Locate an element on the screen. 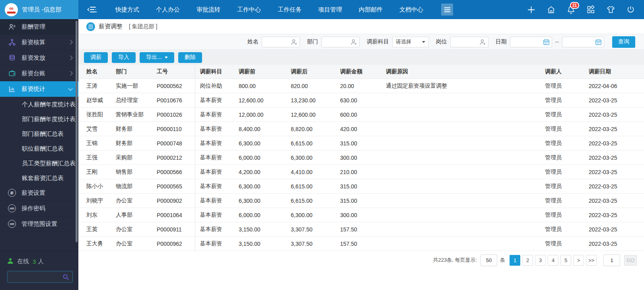 The width and height of the screenshot is (644, 290). theme-icon is located at coordinates (611, 10).